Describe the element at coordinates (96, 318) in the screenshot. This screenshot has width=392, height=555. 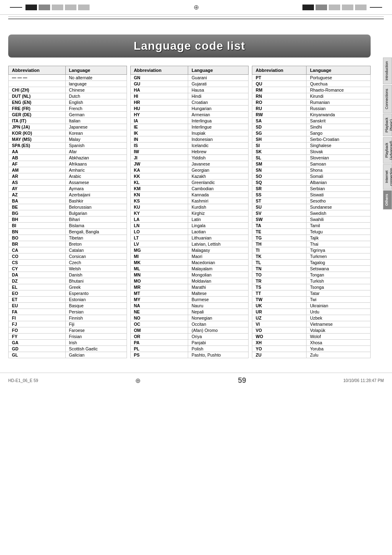
I see `lang-cell: Finnish` at that location.